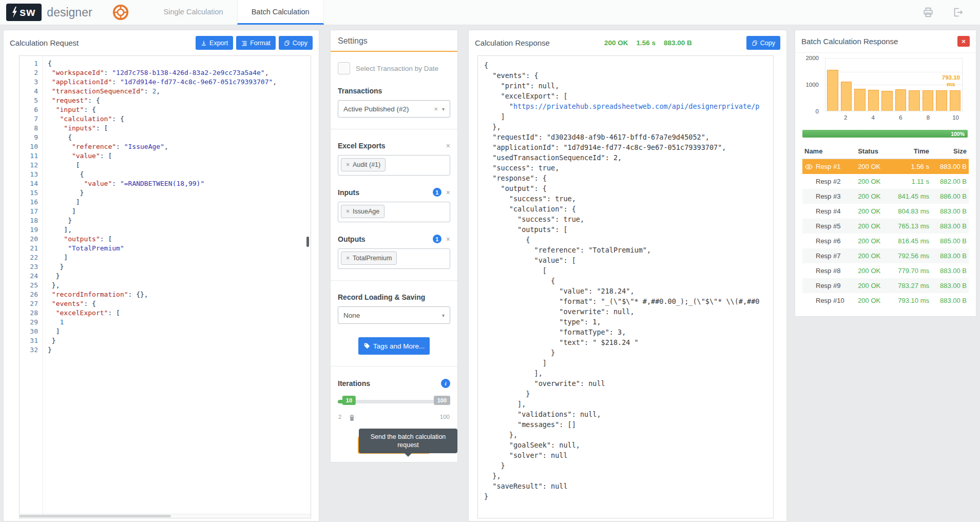 The height and width of the screenshot is (522, 980). What do you see at coordinates (165, 516) in the screenshot?
I see `horizontal-scrollbar` at bounding box center [165, 516].